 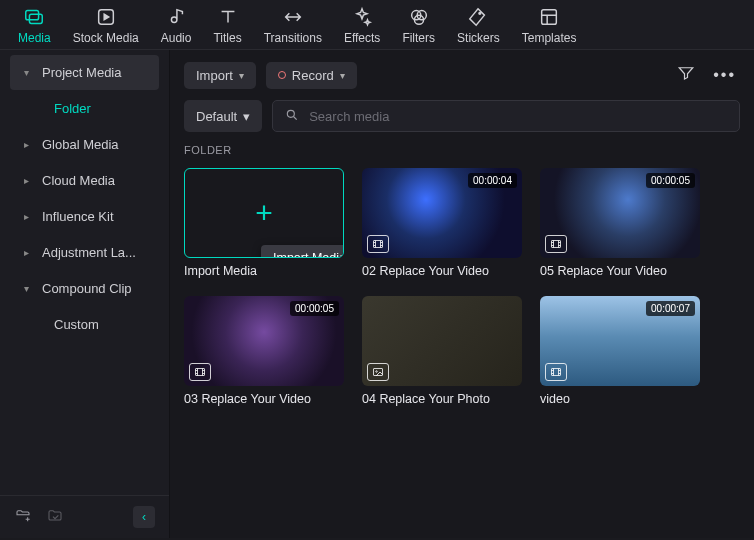 I want to click on media-card: 00:00:07video, so click(x=620, y=351).